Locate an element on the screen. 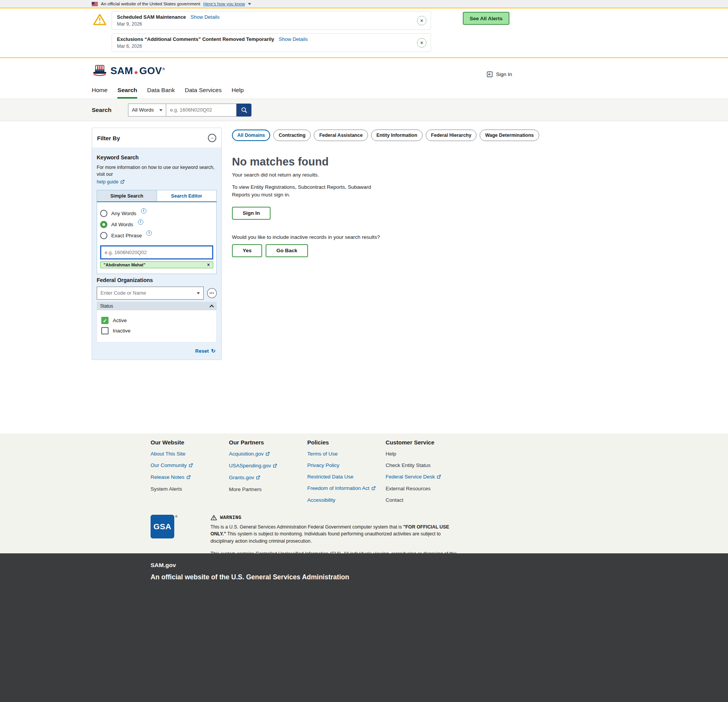 The image size is (728, 702). chevron-up-icon is located at coordinates (212, 306).